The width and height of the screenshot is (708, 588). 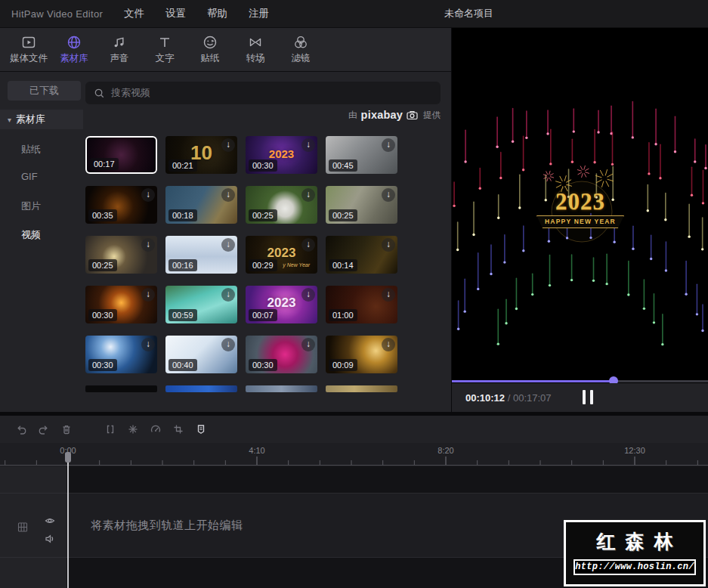 I want to click on video-thumbnail: ↓00:16, so click(x=201, y=255).